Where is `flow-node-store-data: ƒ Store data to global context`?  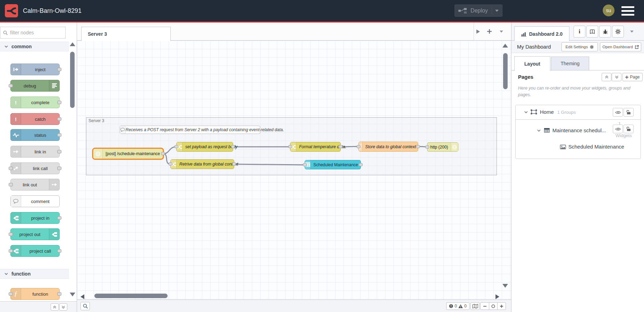 flow-node-store-data: ƒ Store data to global context is located at coordinates (388, 146).